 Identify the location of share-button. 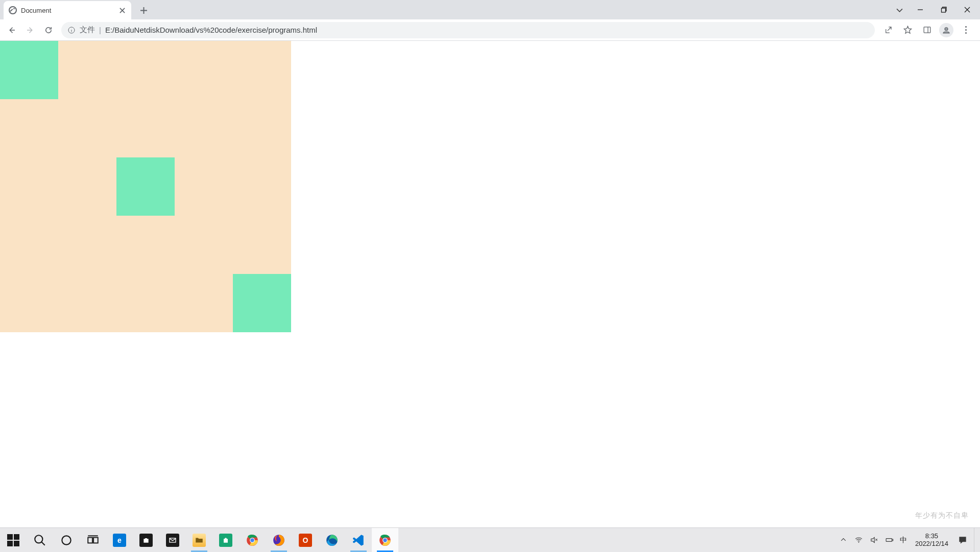
(888, 30).